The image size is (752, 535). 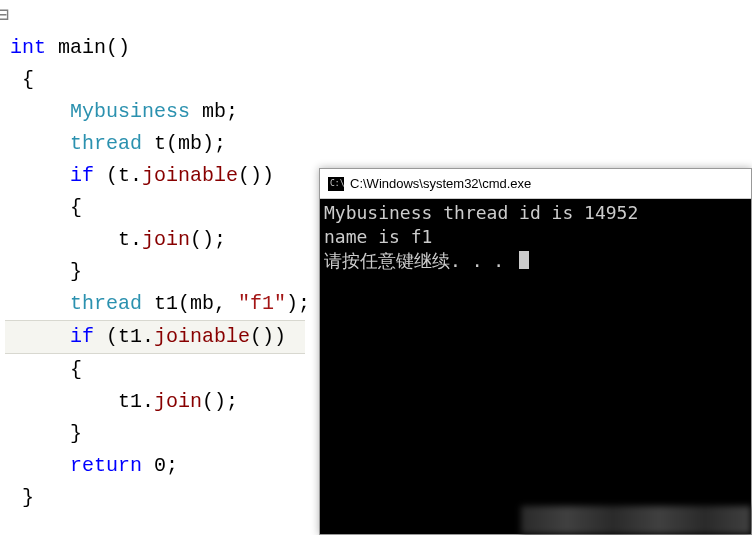 I want to click on console-title: C:\Windows\system32\cmd.exe, so click(x=440, y=184).